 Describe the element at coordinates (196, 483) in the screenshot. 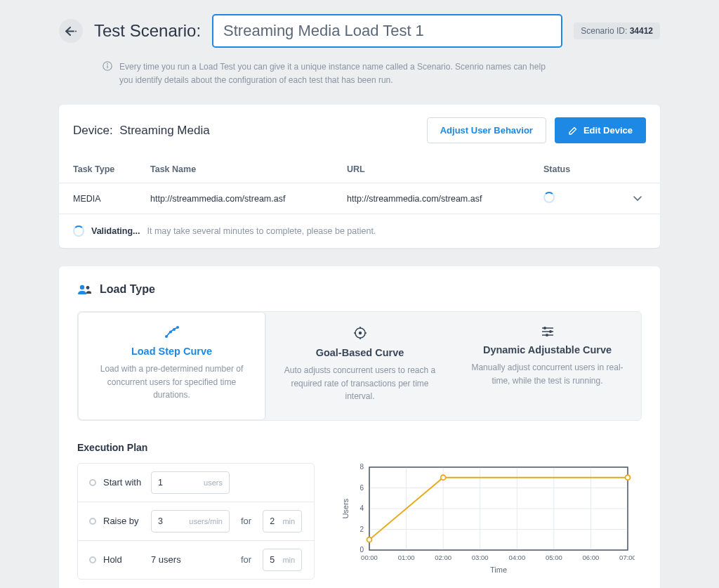

I see `plan-row-start: Start with 1users` at that location.